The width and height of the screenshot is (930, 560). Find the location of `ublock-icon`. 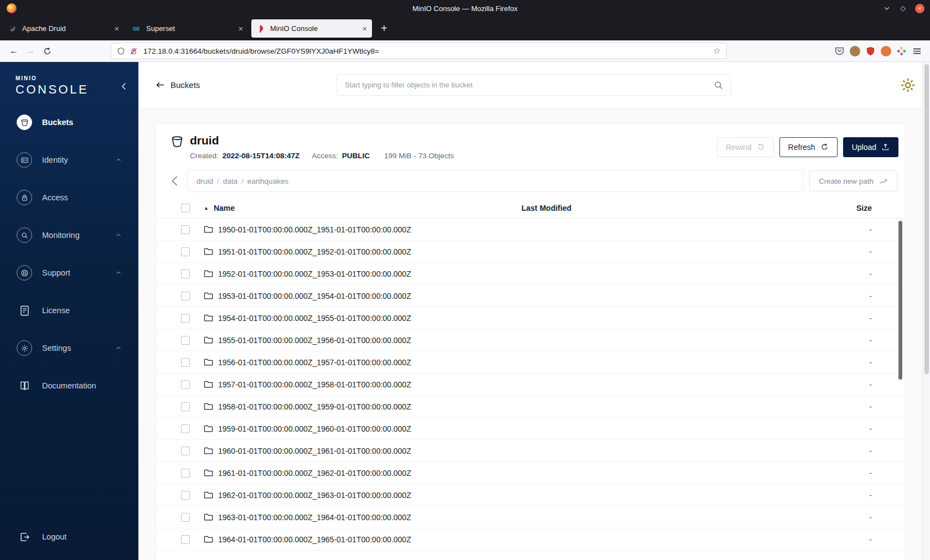

ublock-icon is located at coordinates (870, 51).